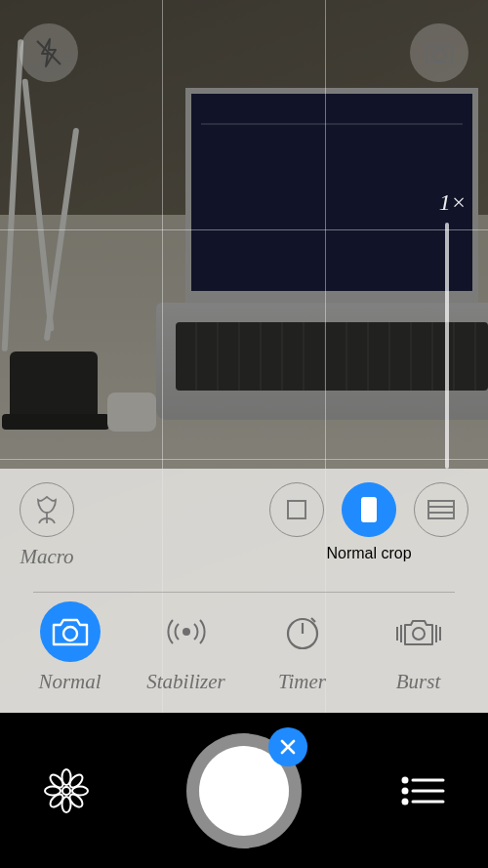 Image resolution: width=488 pixels, height=868 pixels. Describe the element at coordinates (419, 632) in the screenshot. I see `burst-icon` at that location.